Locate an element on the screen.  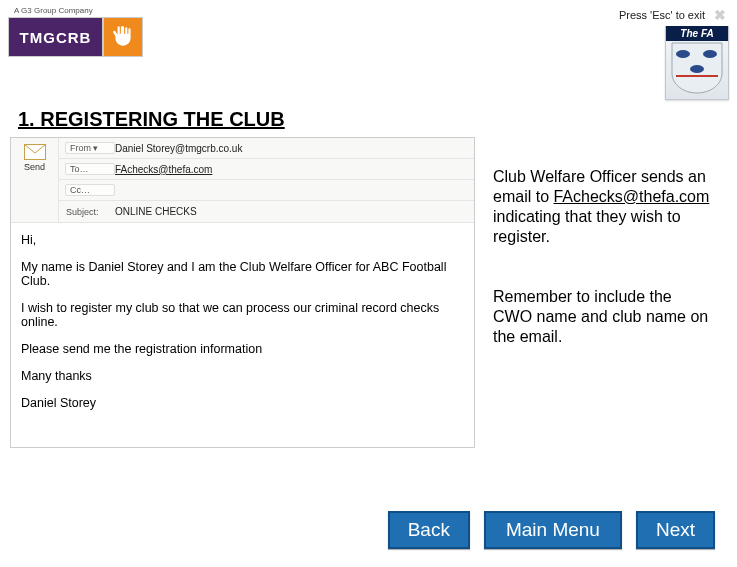
logo-tmgcrb: TMGCRB is located at coordinates (56, 37).